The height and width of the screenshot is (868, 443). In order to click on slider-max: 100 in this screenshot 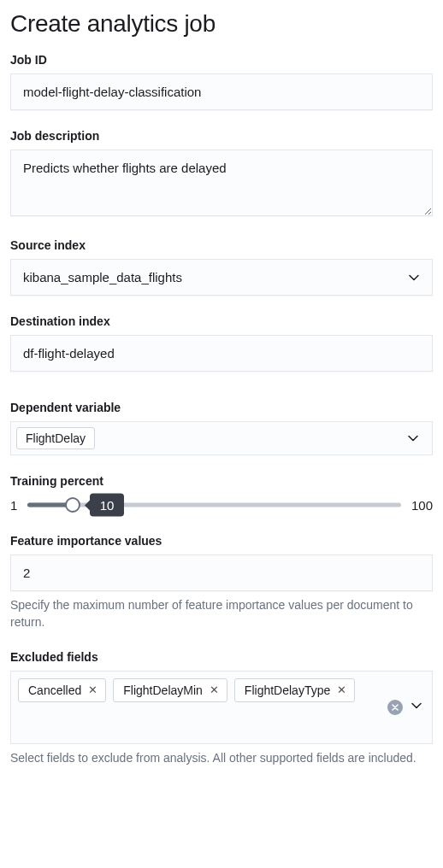, I will do `click(422, 506)`.